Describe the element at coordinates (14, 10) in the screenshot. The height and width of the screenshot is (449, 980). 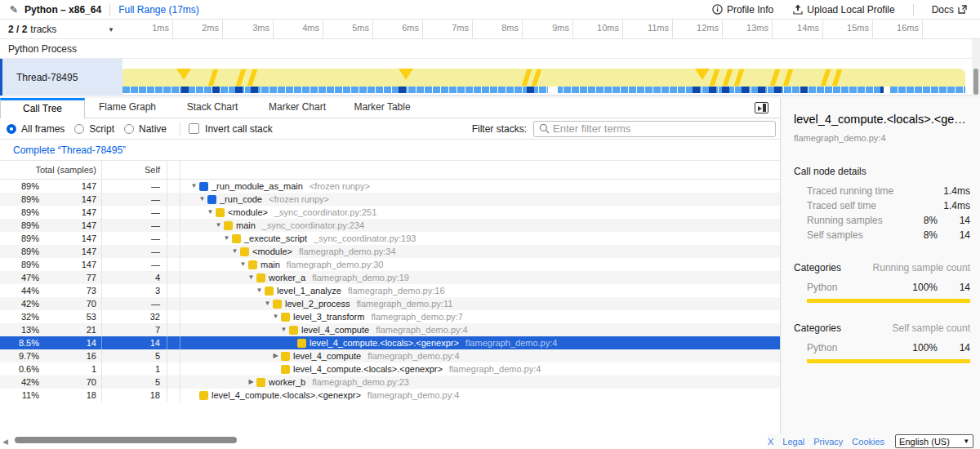
I see `edit-pencil-icon: ✎` at that location.